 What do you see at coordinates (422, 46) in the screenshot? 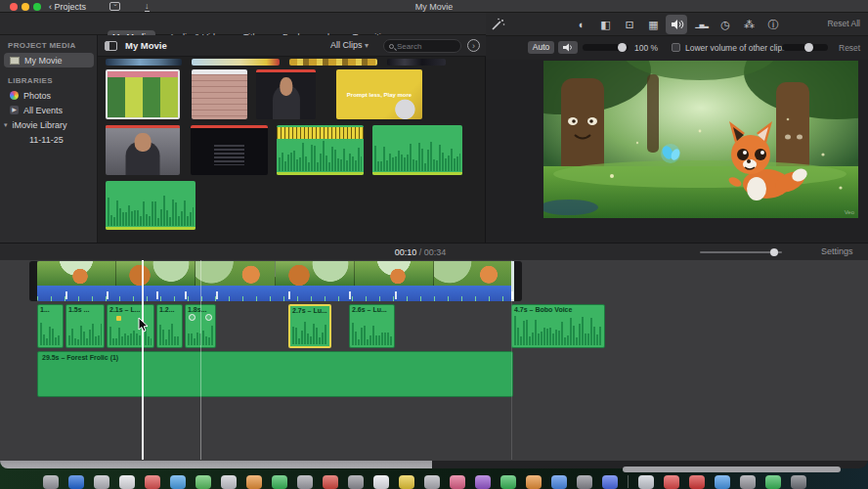
I see `search-input: Search` at bounding box center [422, 46].